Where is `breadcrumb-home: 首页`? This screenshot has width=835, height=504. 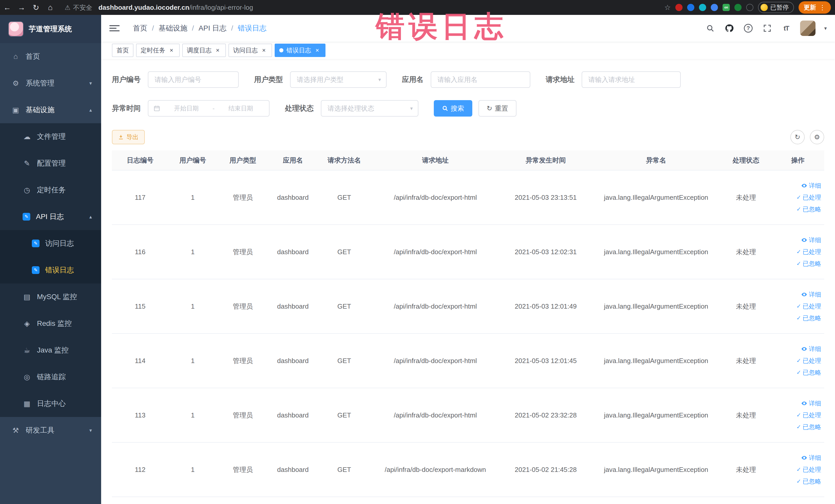
breadcrumb-home: 首页 is located at coordinates (140, 28).